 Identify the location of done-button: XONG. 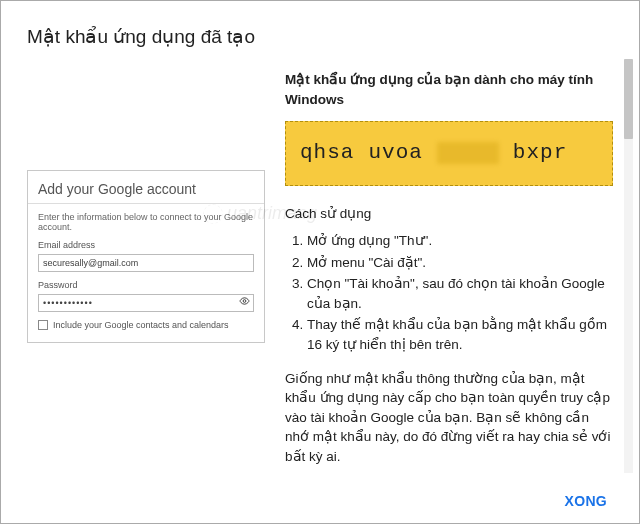
(586, 501).